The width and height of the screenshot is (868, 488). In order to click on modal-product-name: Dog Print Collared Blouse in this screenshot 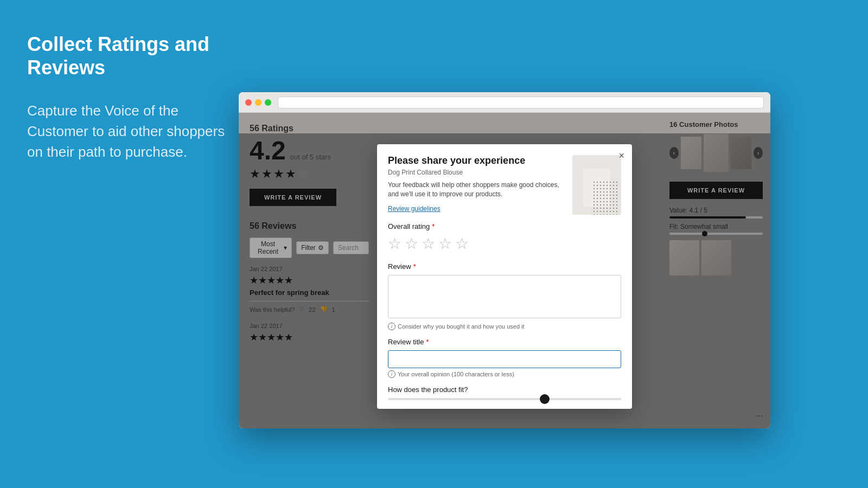, I will do `click(476, 172)`.